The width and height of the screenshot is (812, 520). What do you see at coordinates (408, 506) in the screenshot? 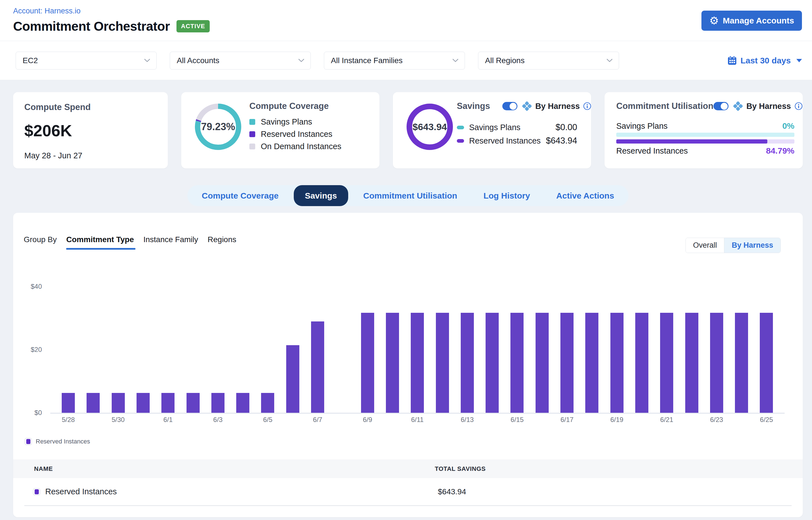
I see `row-divider` at bounding box center [408, 506].